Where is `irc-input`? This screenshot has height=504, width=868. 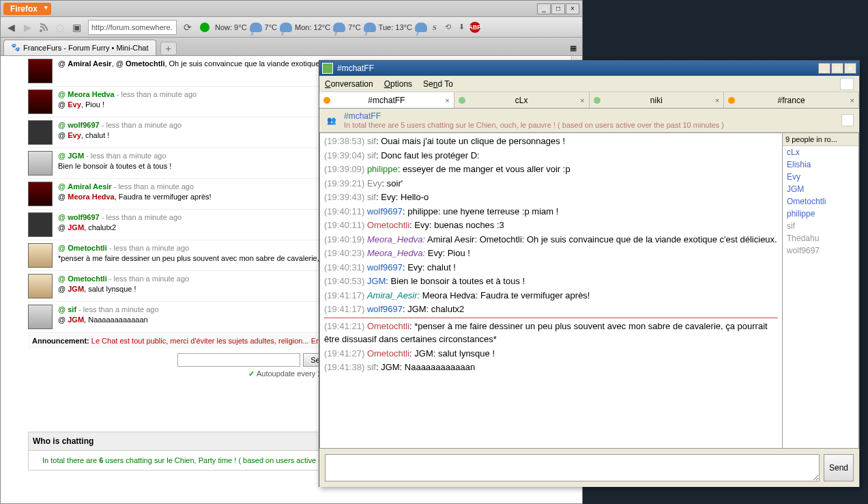
irc-input is located at coordinates (572, 468).